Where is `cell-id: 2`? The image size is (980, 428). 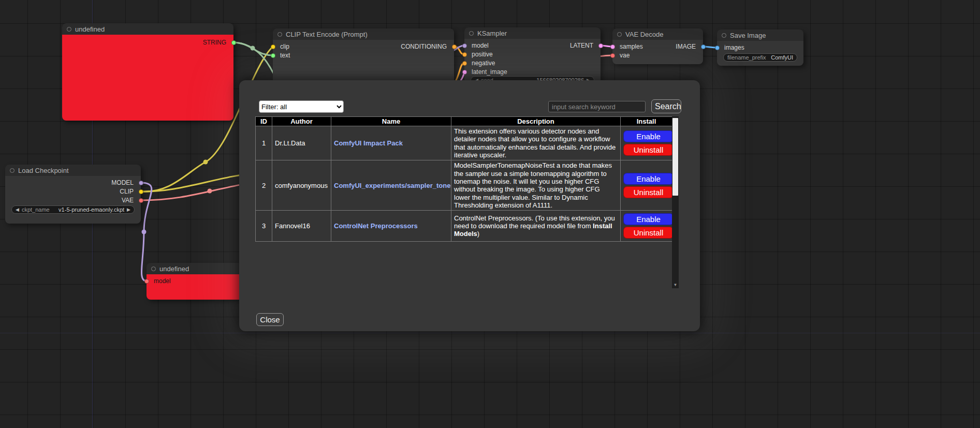 cell-id: 2 is located at coordinates (264, 185).